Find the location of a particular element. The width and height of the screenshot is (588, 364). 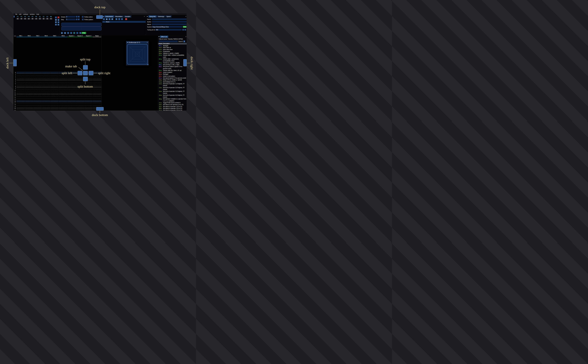

orders-drag-handle is located at coordinates (14, 16).